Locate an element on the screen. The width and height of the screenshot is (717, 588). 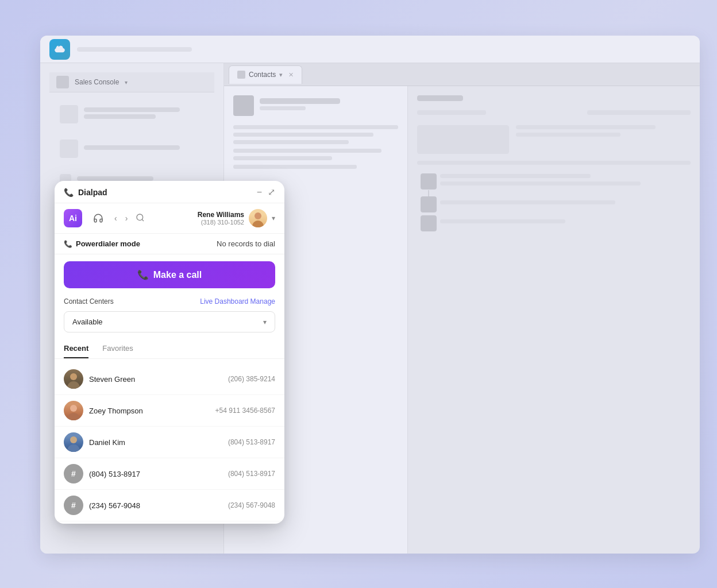
powerdialer-label: Powerdialer mode is located at coordinates (108, 243).